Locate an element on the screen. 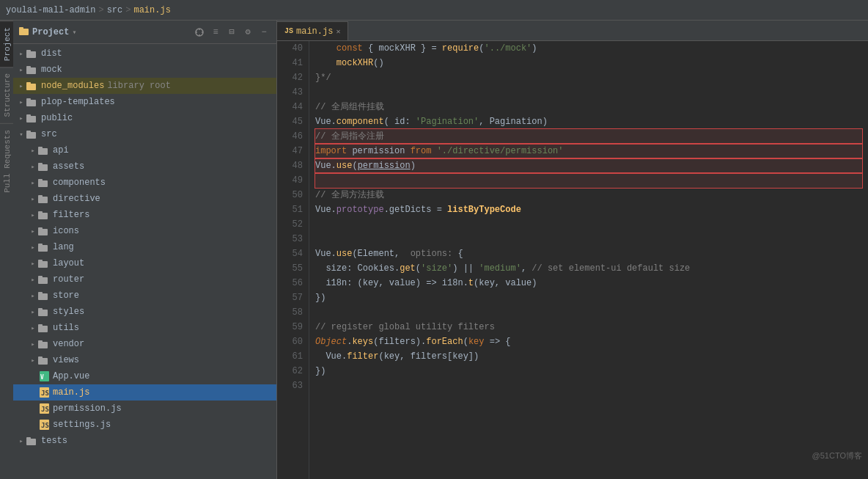 This screenshot has width=868, height=479. tree-item-src: ▾src is located at coordinates (145, 134).